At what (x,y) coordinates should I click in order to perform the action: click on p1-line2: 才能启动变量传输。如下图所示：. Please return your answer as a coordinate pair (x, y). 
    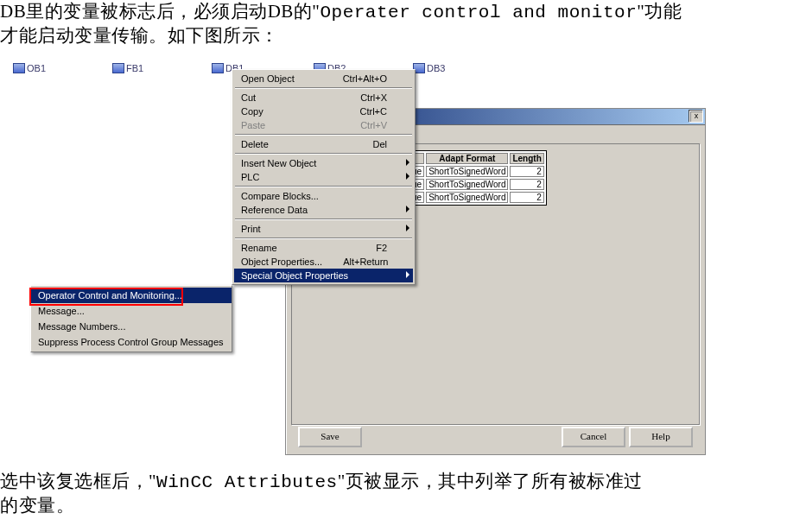
    Looking at the image, I should click on (140, 35).